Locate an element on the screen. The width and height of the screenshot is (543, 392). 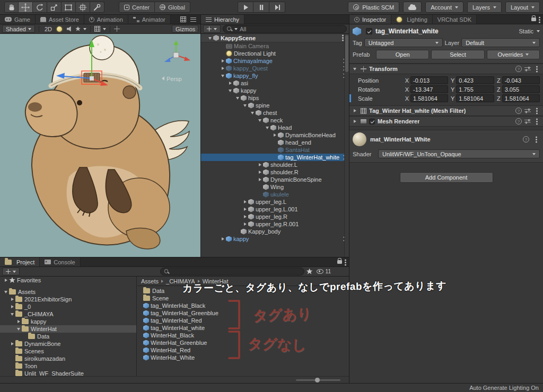
gizmos-dropdown: Gizmos is located at coordinates (185, 29).